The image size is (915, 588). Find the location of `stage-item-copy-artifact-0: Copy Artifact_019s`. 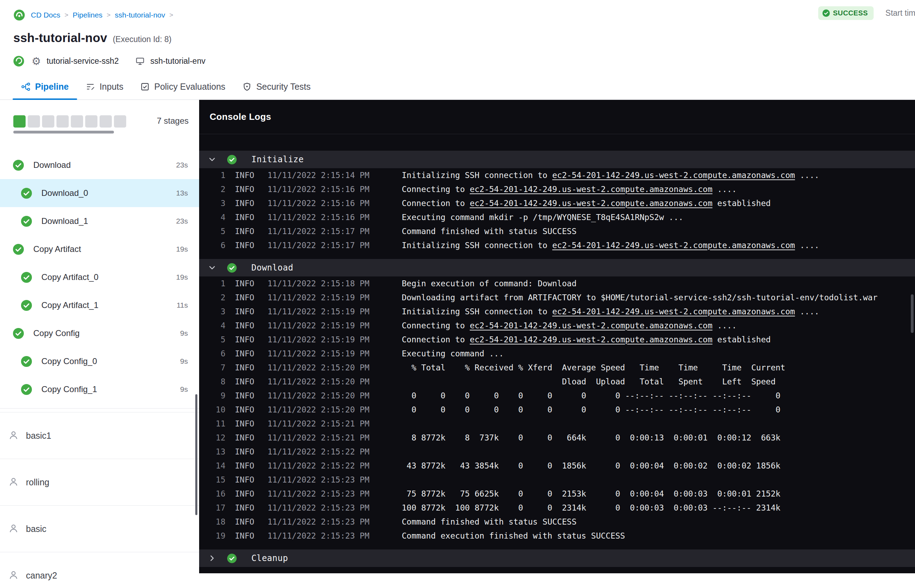

stage-item-copy-artifact-0: Copy Artifact_019s is located at coordinates (99, 277).